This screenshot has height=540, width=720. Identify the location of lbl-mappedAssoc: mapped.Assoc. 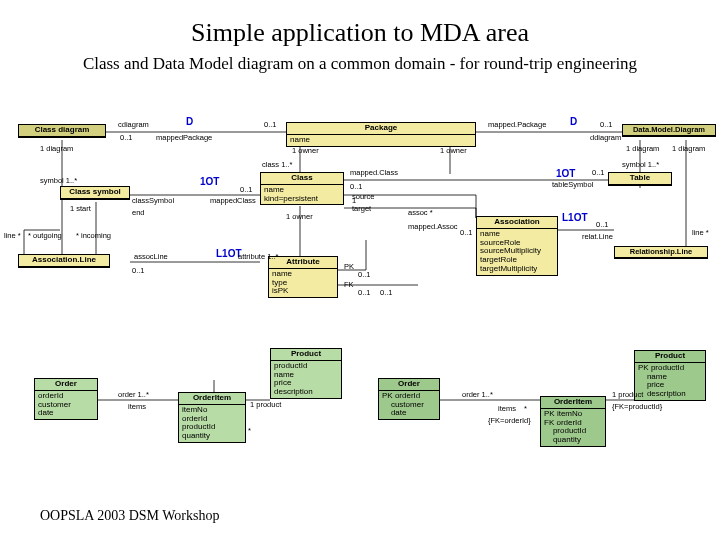
(433, 226).